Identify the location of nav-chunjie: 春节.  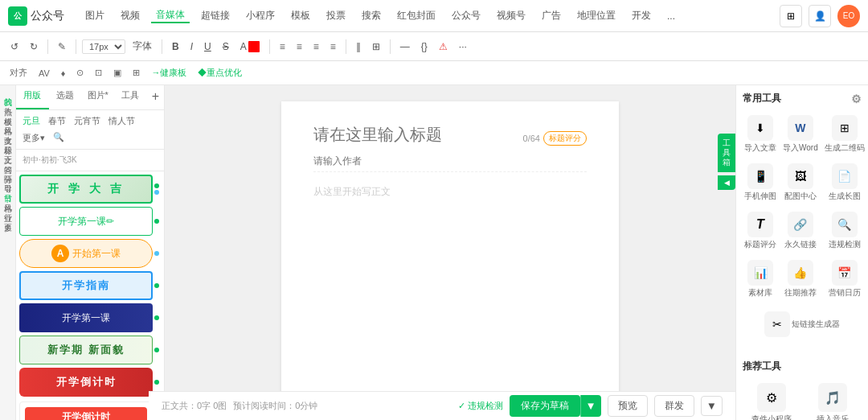
(57, 121).